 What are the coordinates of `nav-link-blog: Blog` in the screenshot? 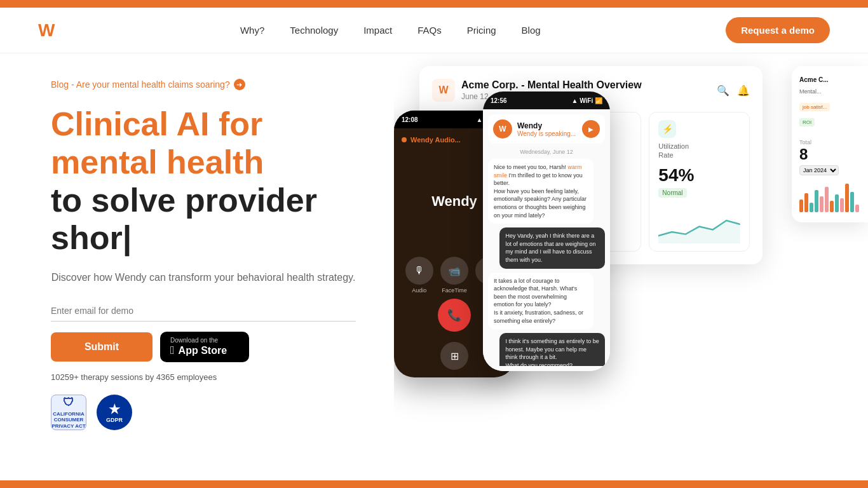 It's located at (531, 30).